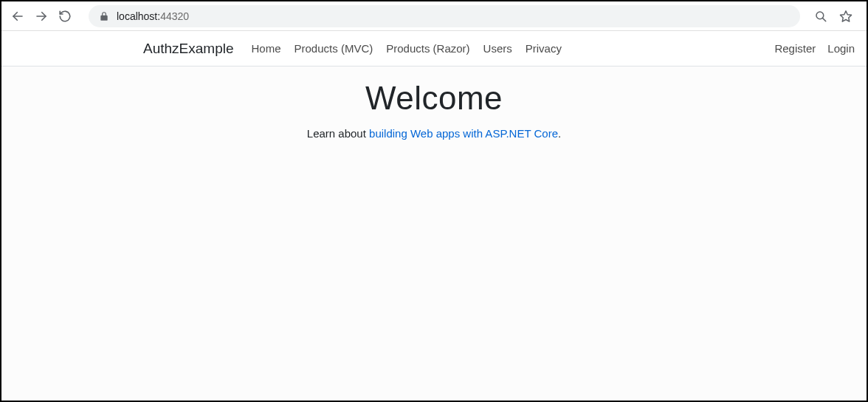  Describe the element at coordinates (836, 16) in the screenshot. I see `toolbar-right` at that location.